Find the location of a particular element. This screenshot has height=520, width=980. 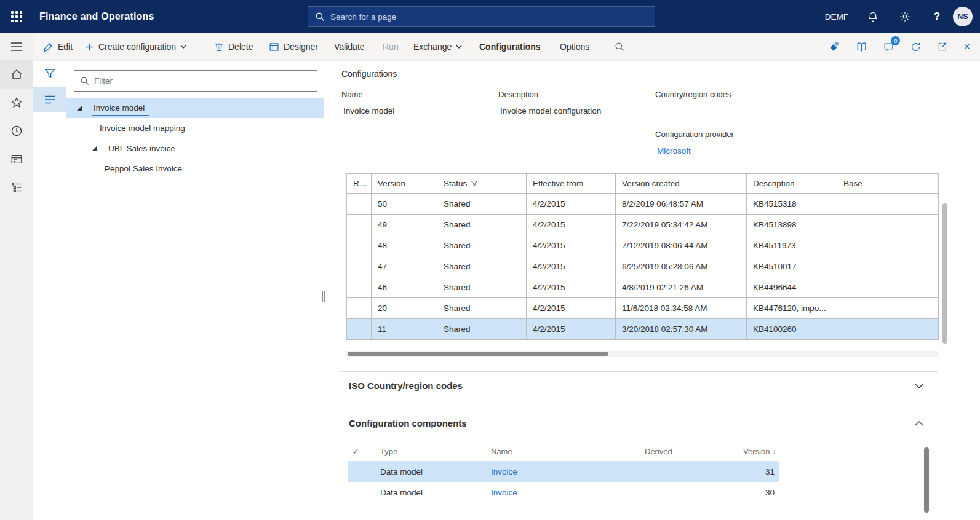

column-header-effective-from: Effective from is located at coordinates (571, 184).